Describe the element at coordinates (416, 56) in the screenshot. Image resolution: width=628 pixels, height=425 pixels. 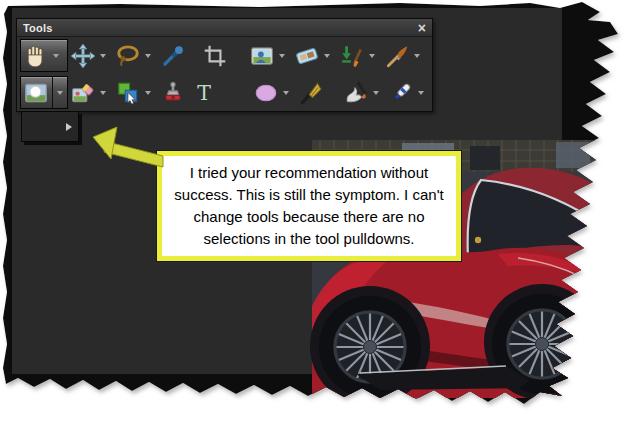
I see `tool-paint-brush-dropdown` at that location.